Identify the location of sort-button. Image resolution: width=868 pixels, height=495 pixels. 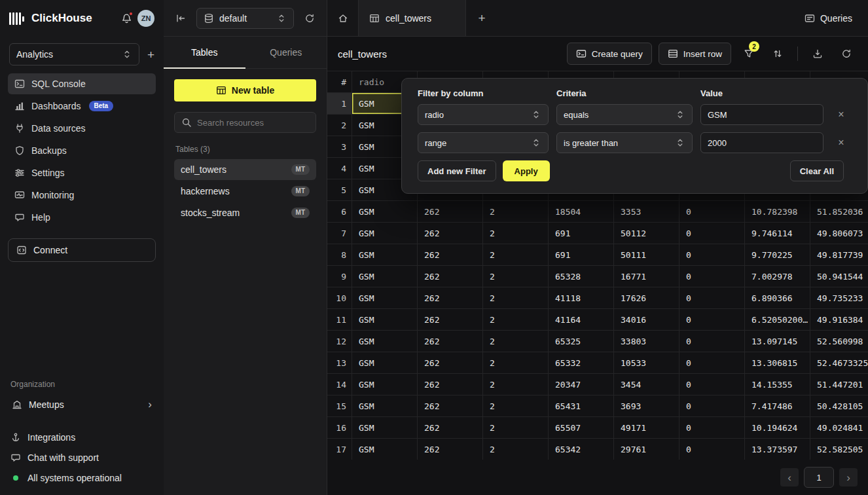
(778, 54).